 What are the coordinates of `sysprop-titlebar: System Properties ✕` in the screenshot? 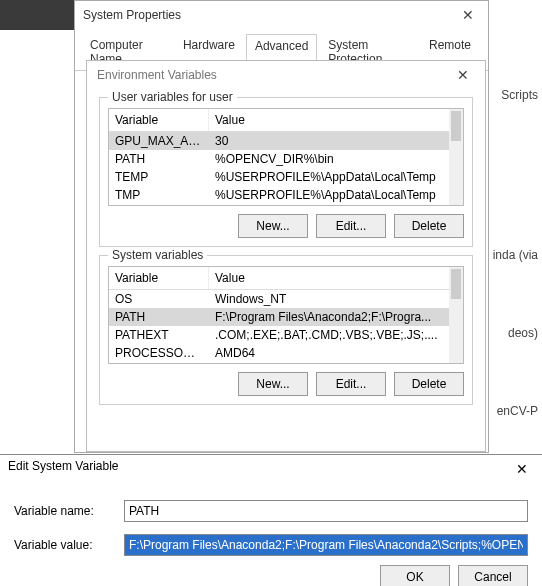 It's located at (282, 15).